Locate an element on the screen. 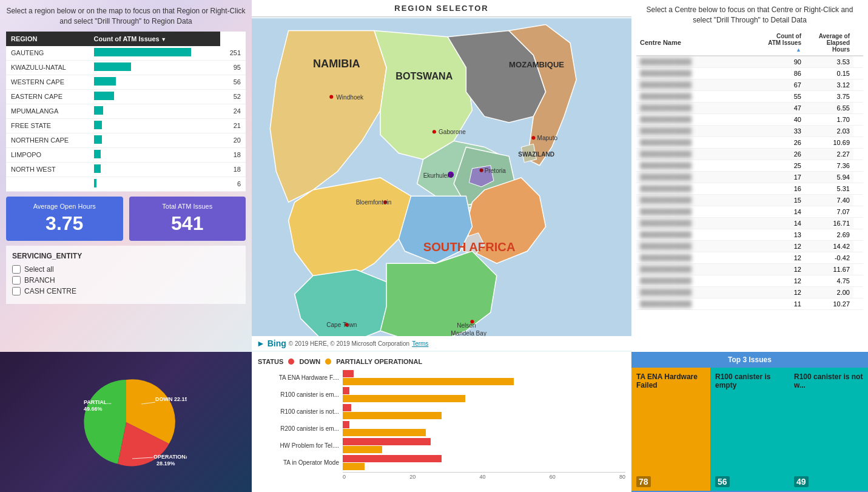 The width and height of the screenshot is (868, 492). table-row: ████████████ 14 7.07 is located at coordinates (750, 211).